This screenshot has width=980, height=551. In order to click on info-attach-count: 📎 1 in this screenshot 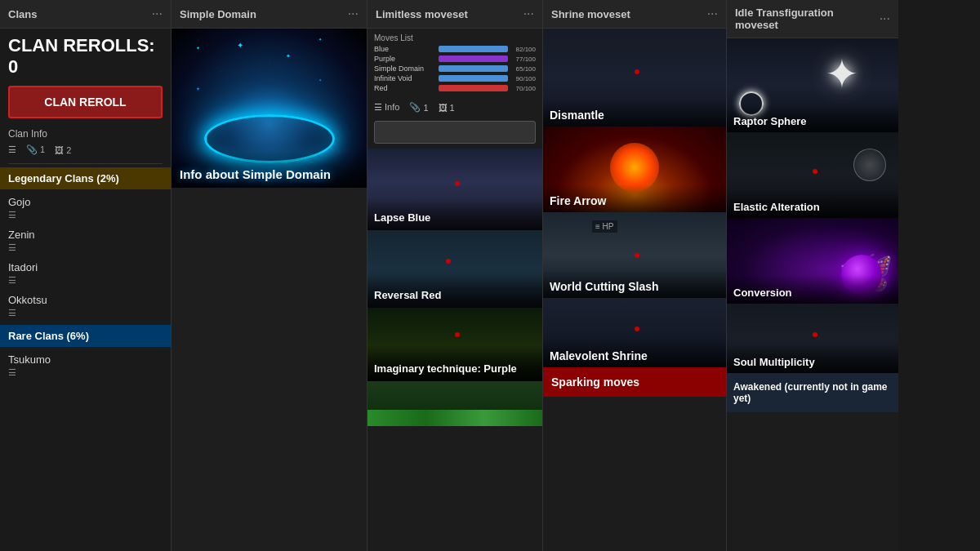, I will do `click(418, 108)`.